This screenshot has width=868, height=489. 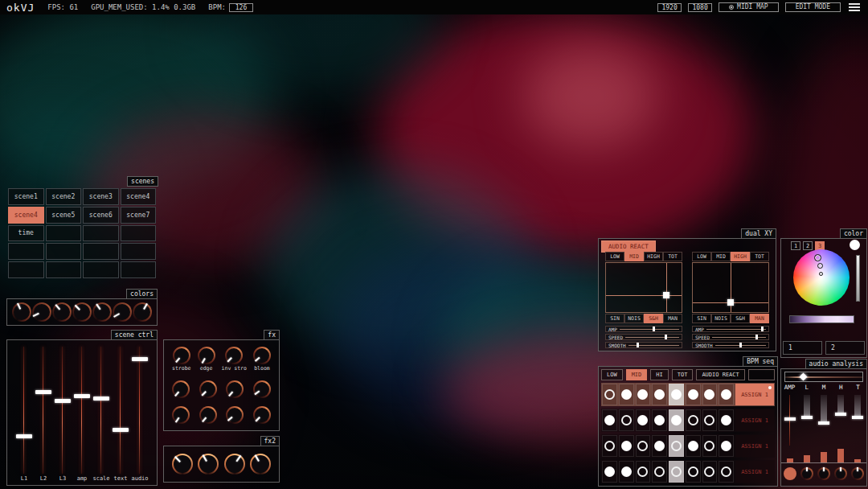 What do you see at coordinates (138, 216) in the screenshot?
I see `scene-cell-scene7: scene7` at bounding box center [138, 216].